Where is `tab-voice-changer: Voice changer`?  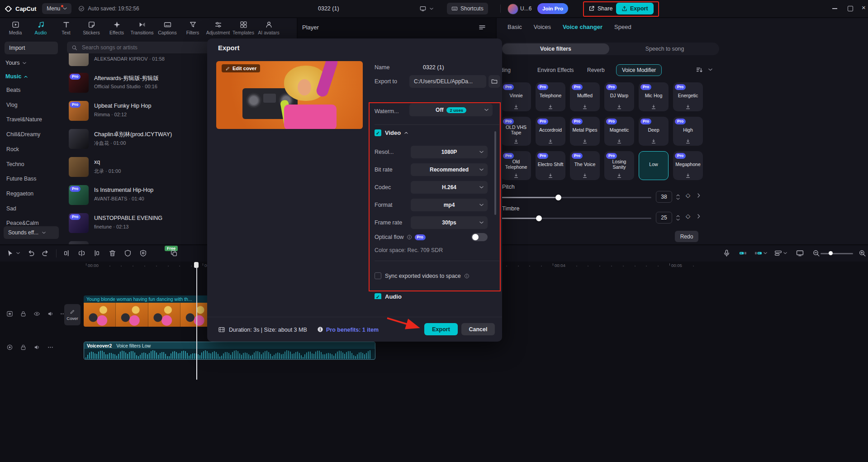 tab-voice-changer: Voice changer is located at coordinates (583, 27).